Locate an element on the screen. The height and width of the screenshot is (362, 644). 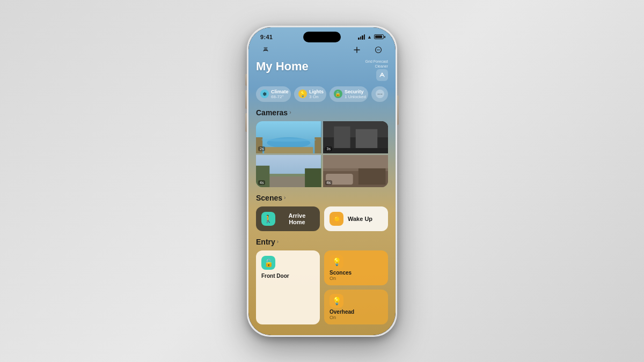
grid-forecast-label: Grid Forecast is located at coordinates (377, 61).